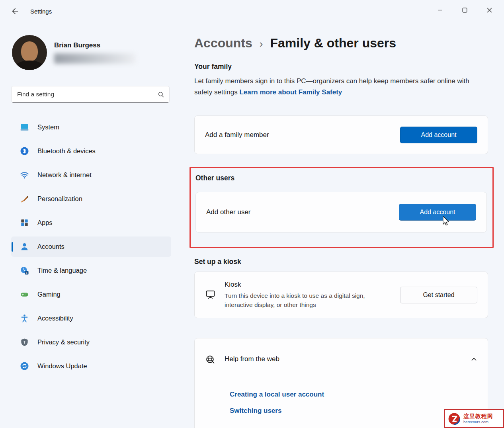  I want to click on globe-icon, so click(210, 359).